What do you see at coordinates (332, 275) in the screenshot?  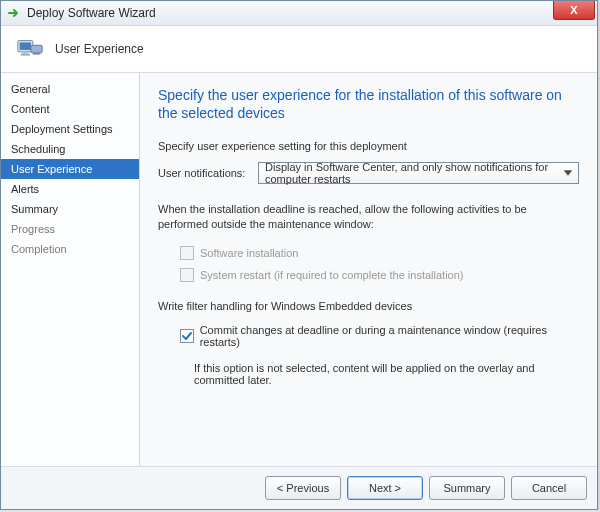 I see `system-restart-label: System restart (if required to complete …` at bounding box center [332, 275].